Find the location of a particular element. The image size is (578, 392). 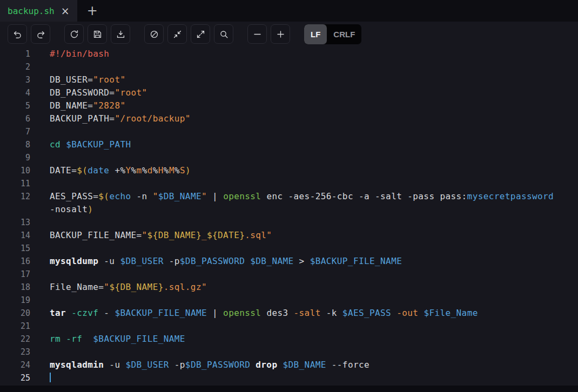

line-number: 14 is located at coordinates (15, 235).